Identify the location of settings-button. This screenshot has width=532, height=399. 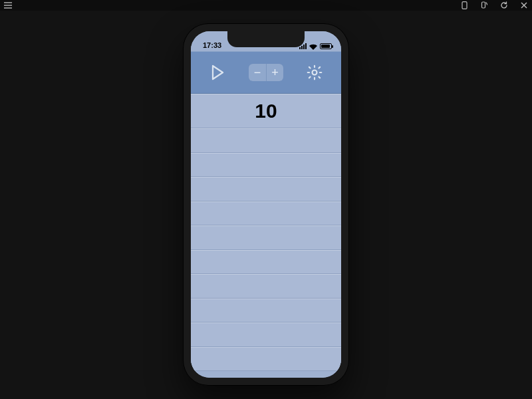
(315, 72).